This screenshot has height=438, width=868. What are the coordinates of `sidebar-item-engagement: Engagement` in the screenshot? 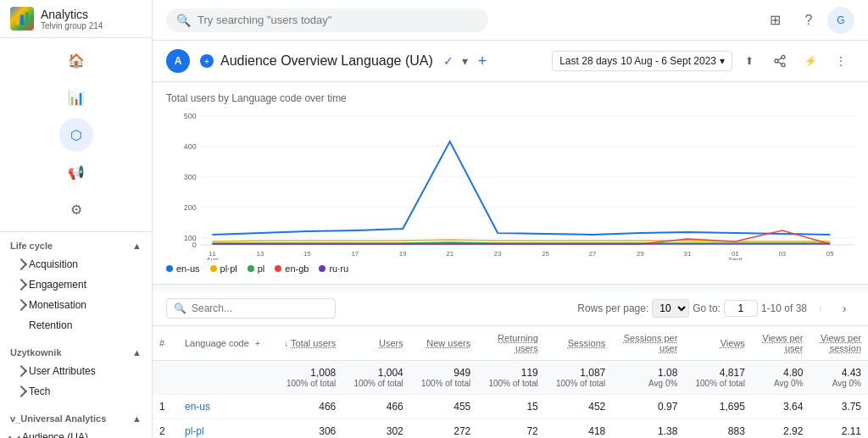 It's located at (76, 285).